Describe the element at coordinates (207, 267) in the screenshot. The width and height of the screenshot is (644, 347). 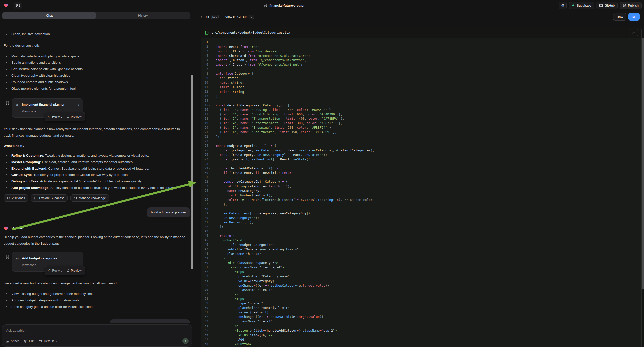
I see `line-number: 51` at that location.